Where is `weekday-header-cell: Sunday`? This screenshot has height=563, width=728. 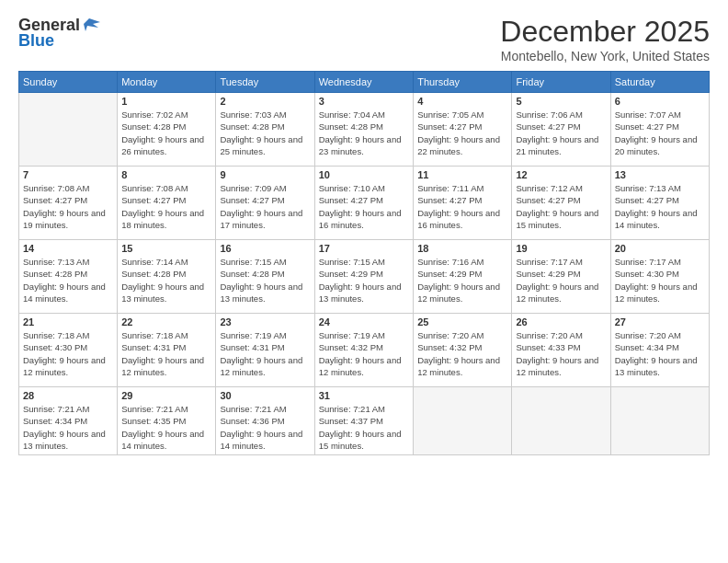
weekday-header-cell: Sunday is located at coordinates (68, 83).